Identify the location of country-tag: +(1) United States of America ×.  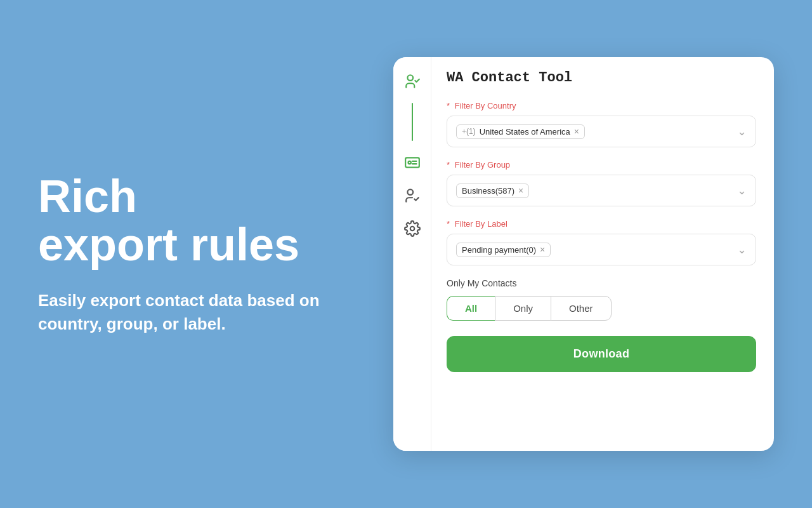
(520, 132).